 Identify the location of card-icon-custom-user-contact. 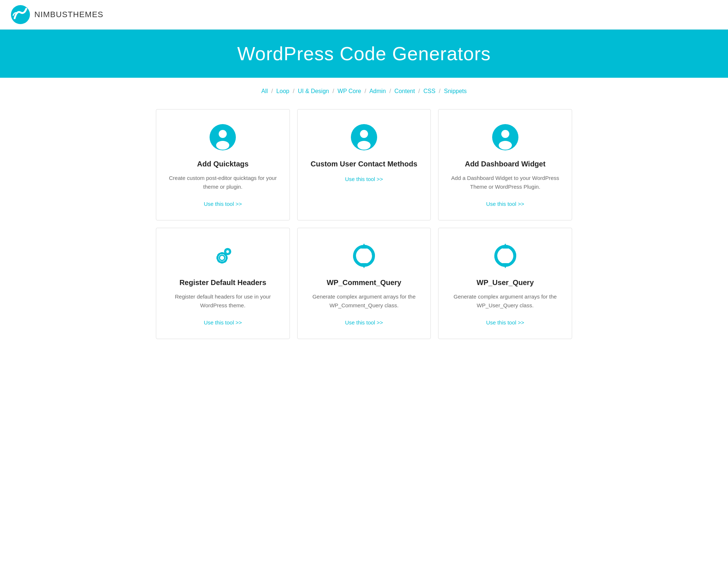
(364, 137).